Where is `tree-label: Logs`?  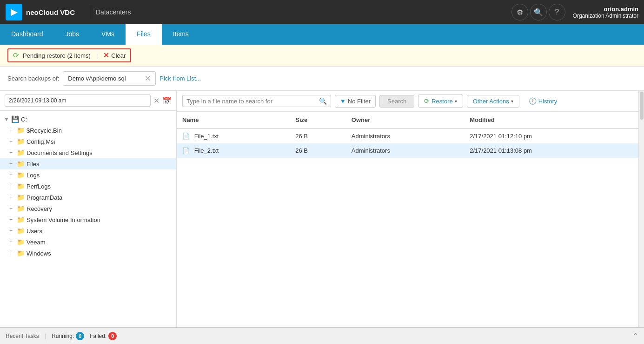
tree-label: Logs is located at coordinates (33, 175).